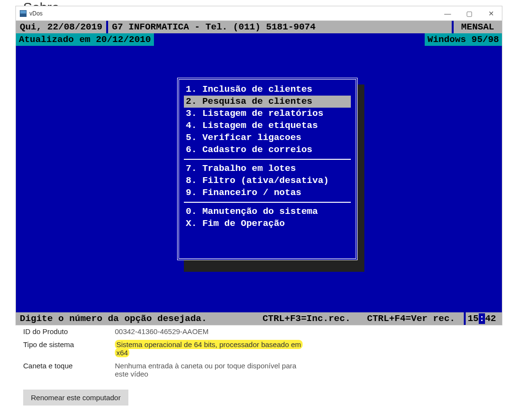 The height and width of the screenshot is (420, 513). I want to click on window-controls: — ▢ ✕, so click(469, 14).